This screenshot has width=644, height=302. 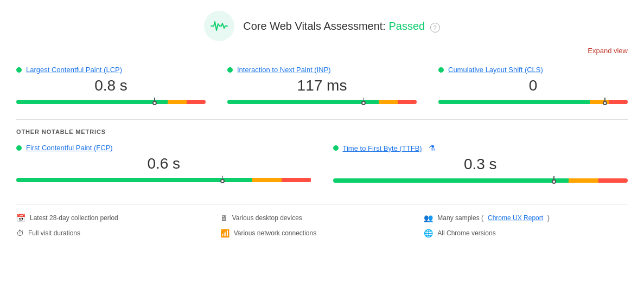 I want to click on metric-value: 0.3 s, so click(x=481, y=164).